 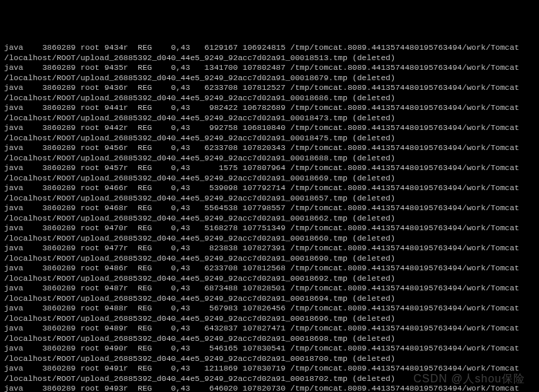 I want to click on lsof-row-line1: java 3860289 root 9489r REG 0,43 6432837…, so click(x=270, y=329).